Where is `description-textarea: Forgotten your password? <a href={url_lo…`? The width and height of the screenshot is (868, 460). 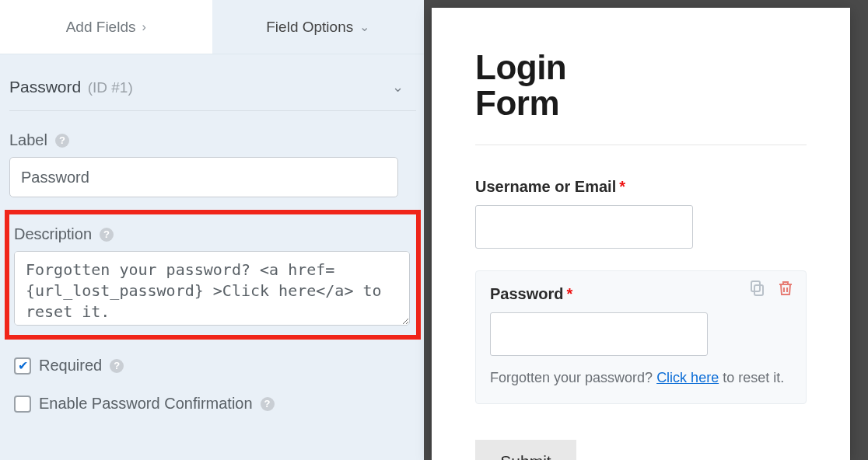 description-textarea: Forgotten your password? <a href={url_lo… is located at coordinates (212, 288).